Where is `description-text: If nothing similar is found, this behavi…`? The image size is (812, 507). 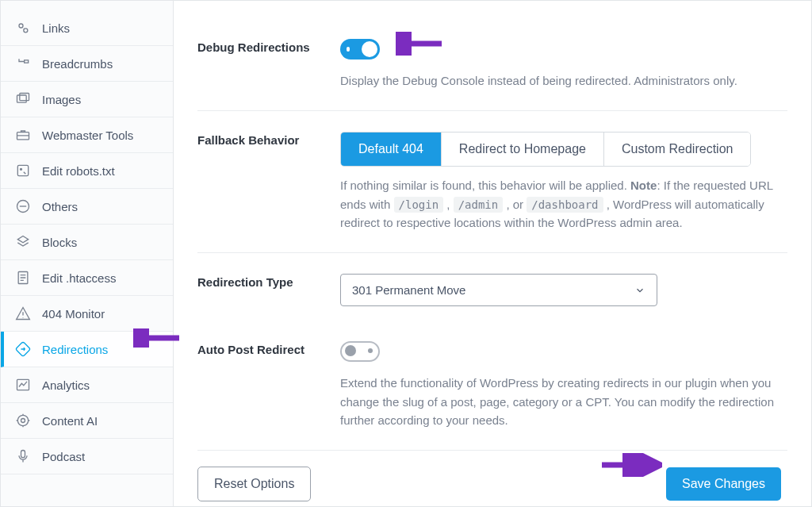
description-text: If nothing similar is found, this behavi… is located at coordinates (485, 186).